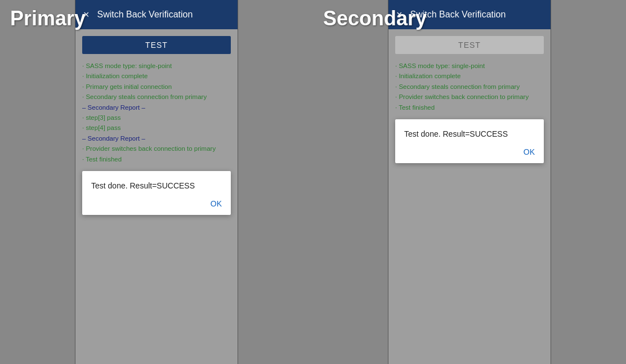  Describe the element at coordinates (470, 45) in the screenshot. I see `secondary-test-button: TEST` at that location.